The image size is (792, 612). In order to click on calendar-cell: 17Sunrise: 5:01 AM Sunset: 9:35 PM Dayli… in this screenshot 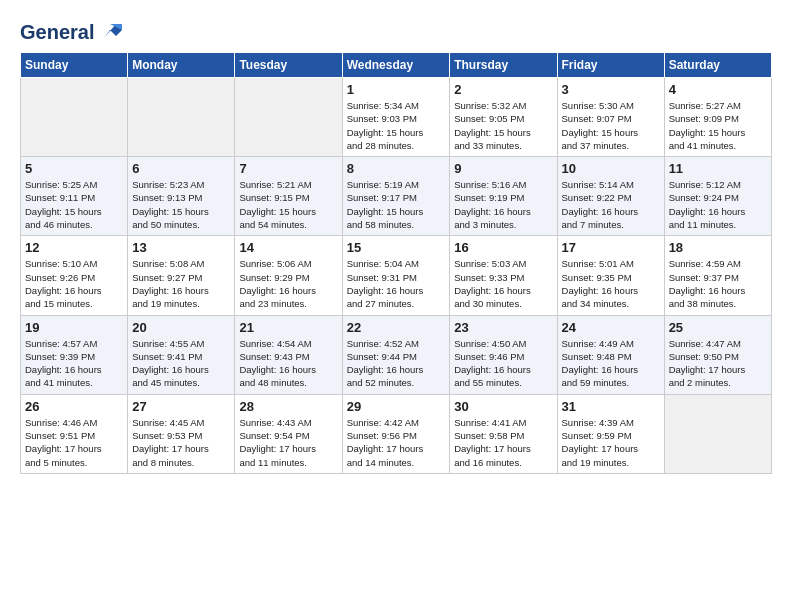, I will do `click(610, 276)`.